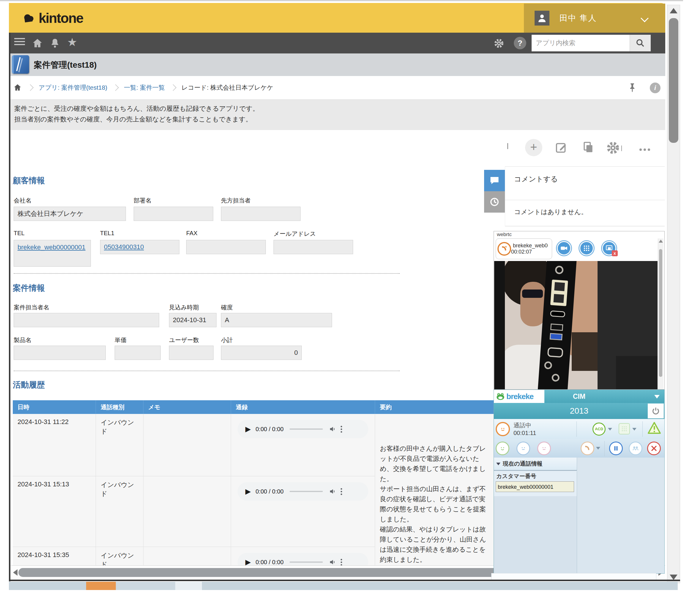 This screenshot has width=700, height=601. Describe the element at coordinates (523, 448) in the screenshot. I see `presence-away-icon` at that location.